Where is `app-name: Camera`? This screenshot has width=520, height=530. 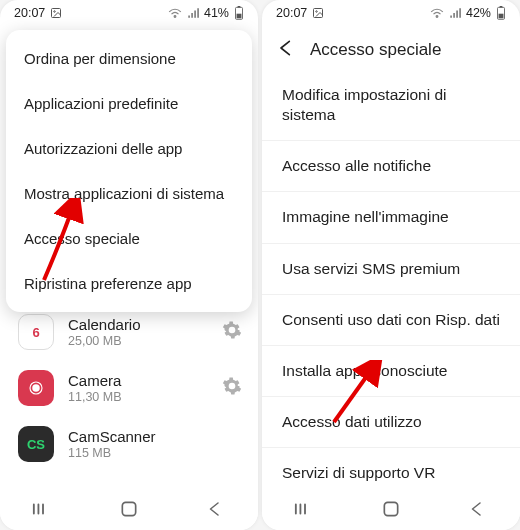 app-name: Camera is located at coordinates (138, 380).